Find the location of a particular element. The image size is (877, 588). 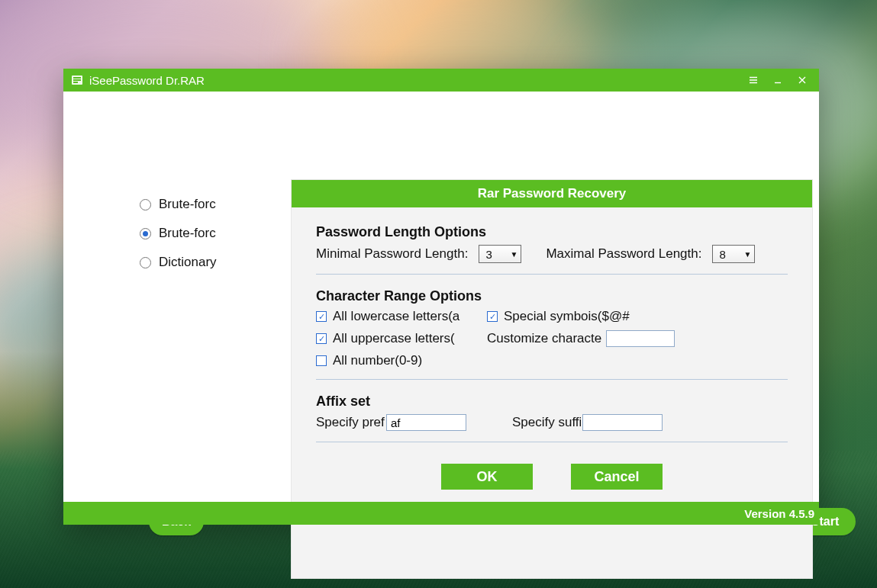

minimize-button is located at coordinates (778, 80).